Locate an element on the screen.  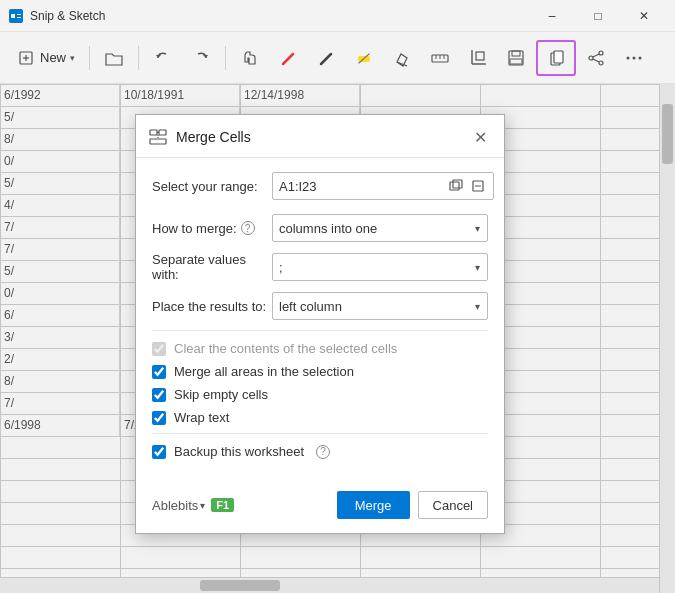
dialog-titlebar: Merge Cells ✕ is located at coordinates (320, 136).